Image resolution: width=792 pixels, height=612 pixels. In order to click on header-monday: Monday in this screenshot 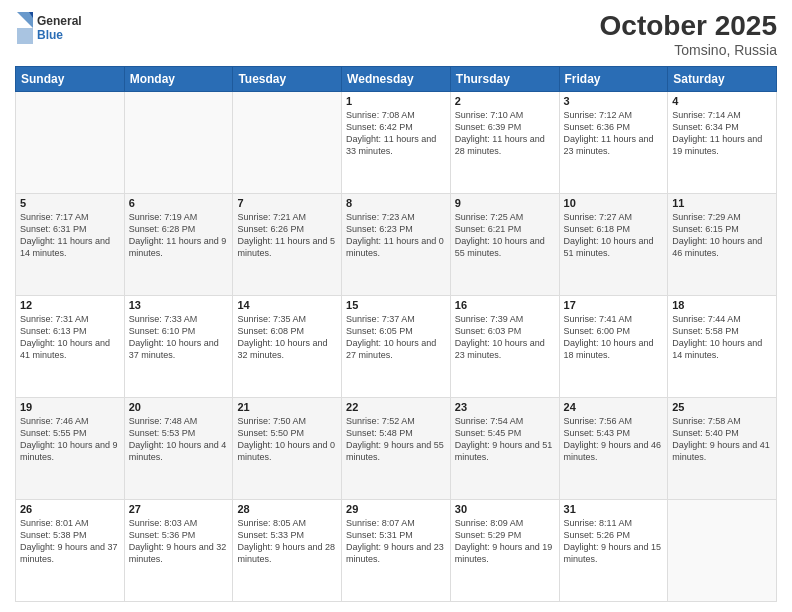, I will do `click(178, 80)`.